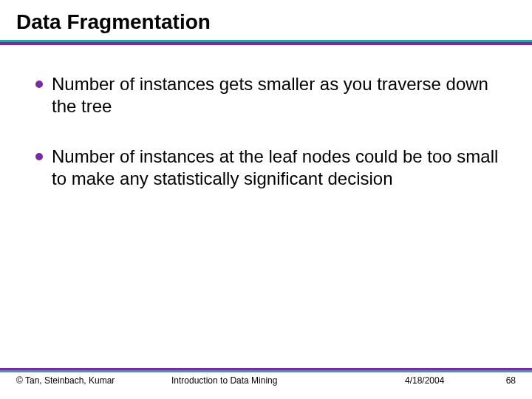 The height and width of the screenshot is (399, 532). I want to click on list-item: Number of instances gets smaller as you …, so click(273, 95).